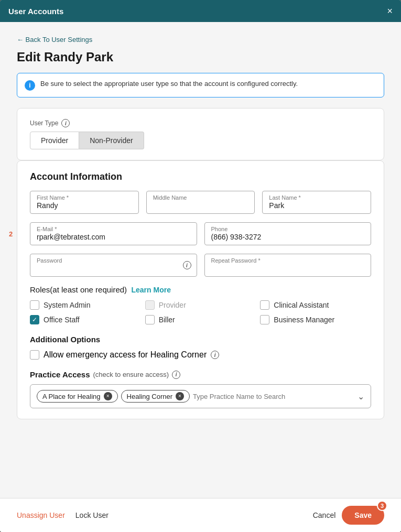  Describe the element at coordinates (200, 396) in the screenshot. I see `practice-select-box: A Place for Healing × Healing Corner × ⌄` at that location.